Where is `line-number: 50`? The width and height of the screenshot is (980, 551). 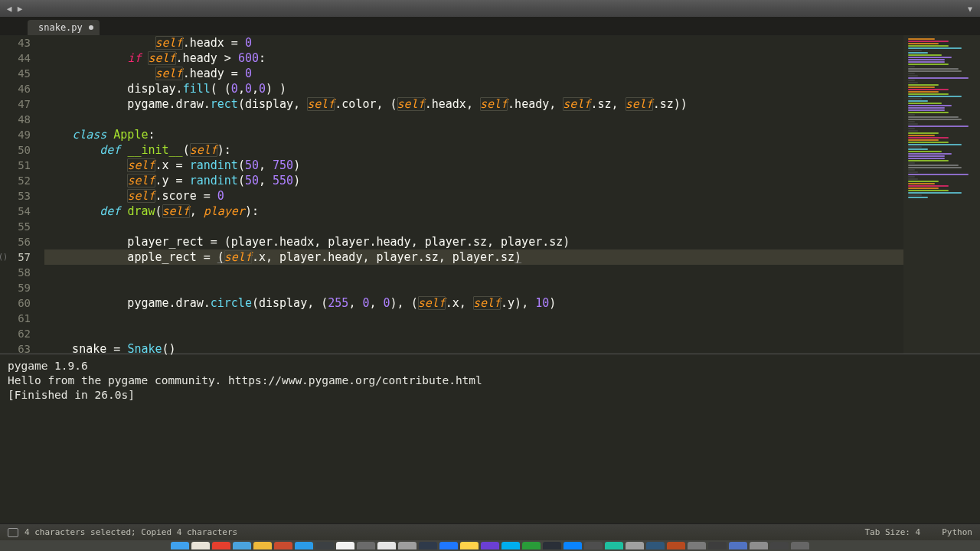 line-number: 50 is located at coordinates (15, 150).